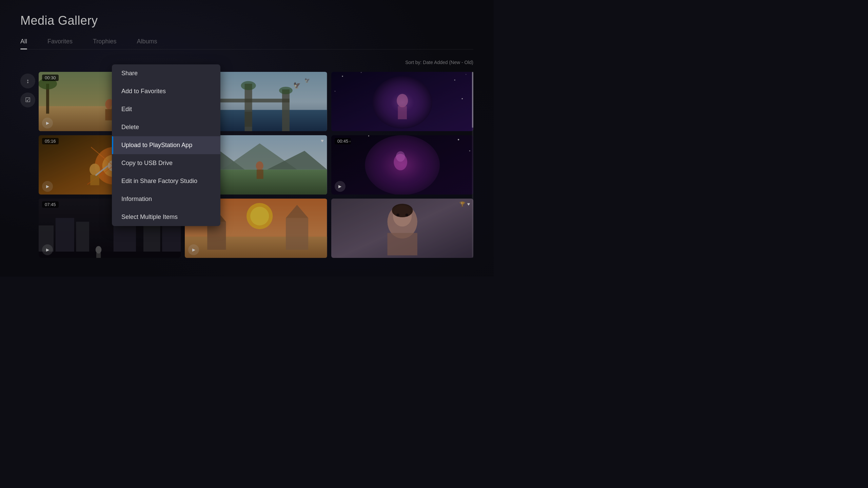  Describe the element at coordinates (166, 145) in the screenshot. I see `menu-item-upload-ps-app: Upload to PlayStation App` at that location.